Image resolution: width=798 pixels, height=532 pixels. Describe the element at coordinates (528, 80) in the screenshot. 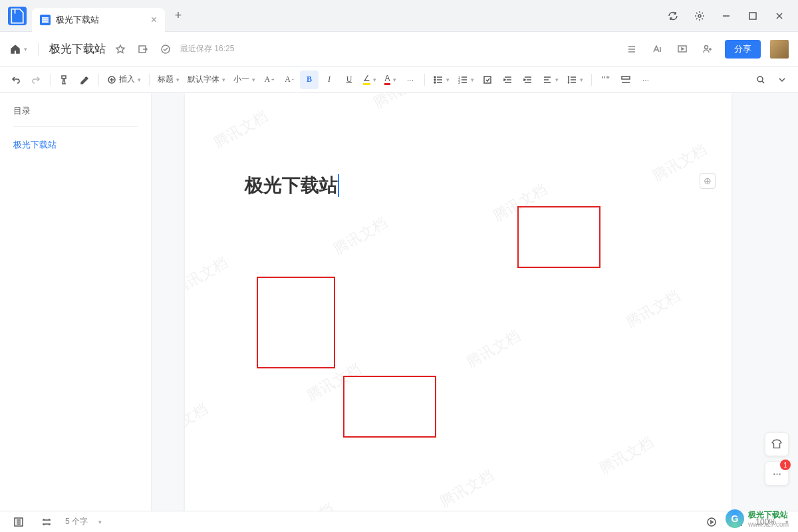

I see `indent-button` at that location.